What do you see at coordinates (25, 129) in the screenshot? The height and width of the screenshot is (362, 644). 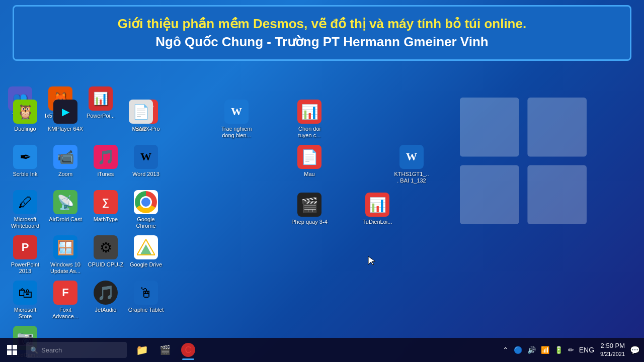 I see `duolingo-label: Duolingo` at bounding box center [25, 129].